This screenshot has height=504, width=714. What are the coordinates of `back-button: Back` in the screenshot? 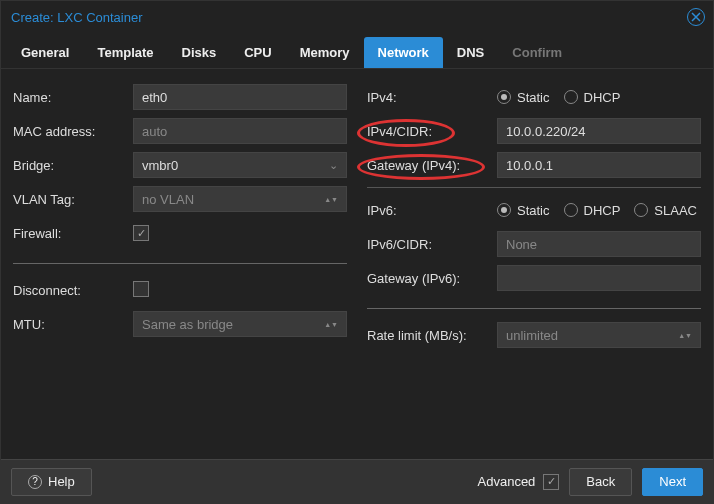 It's located at (600, 482).